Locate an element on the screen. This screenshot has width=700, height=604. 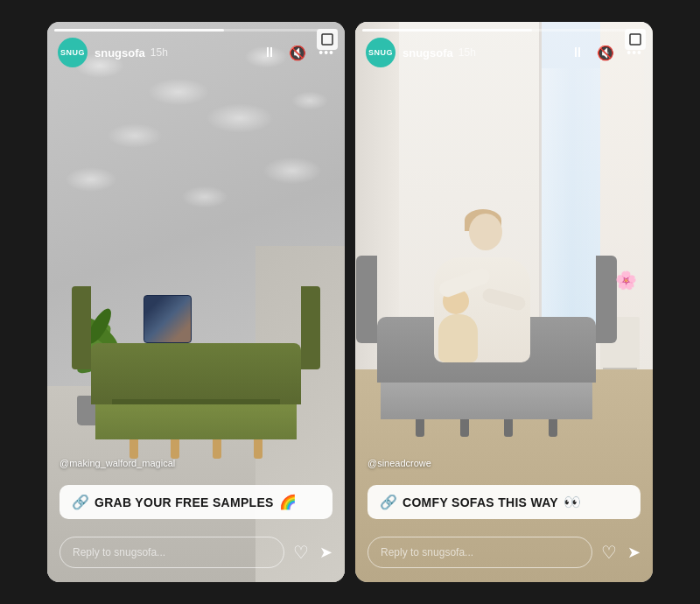
cta-button-right: 🔗 COMFY SOFAS THIS WAY 👀 is located at coordinates (504, 502).